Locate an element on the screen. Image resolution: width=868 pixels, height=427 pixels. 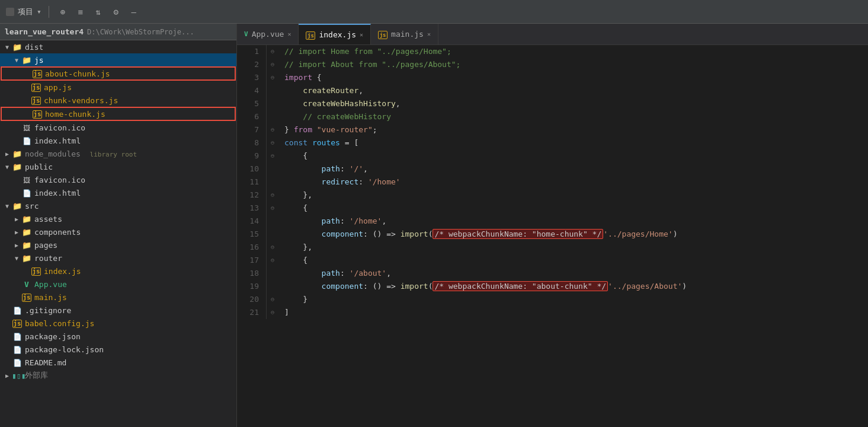
line-content-8: const routes = [ is located at coordinates (574, 143).